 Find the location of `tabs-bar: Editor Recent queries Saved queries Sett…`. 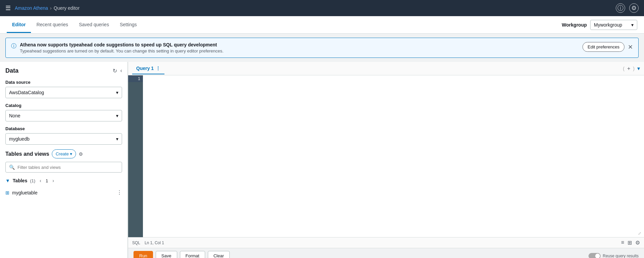

tabs-bar: Editor Recent queries Saved queries Sett… is located at coordinates (322, 25).